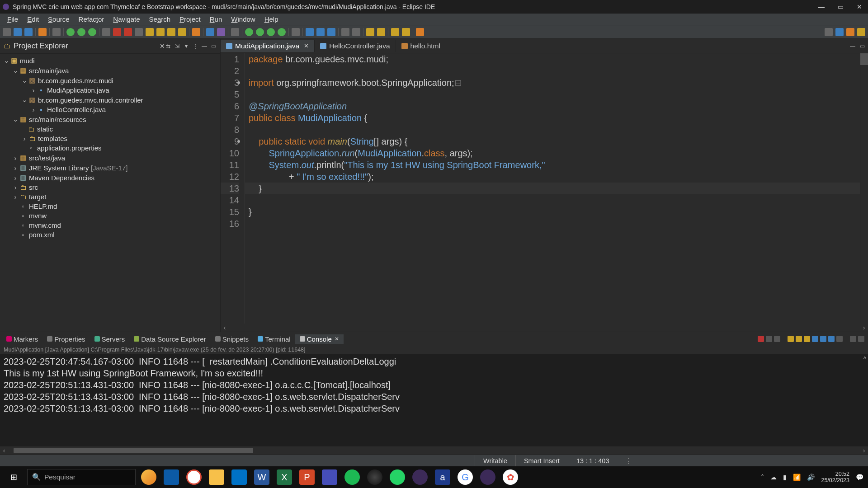 This screenshot has height=488, width=868. What do you see at coordinates (110, 339) in the screenshot?
I see `tab-servers: Servers` at bounding box center [110, 339].